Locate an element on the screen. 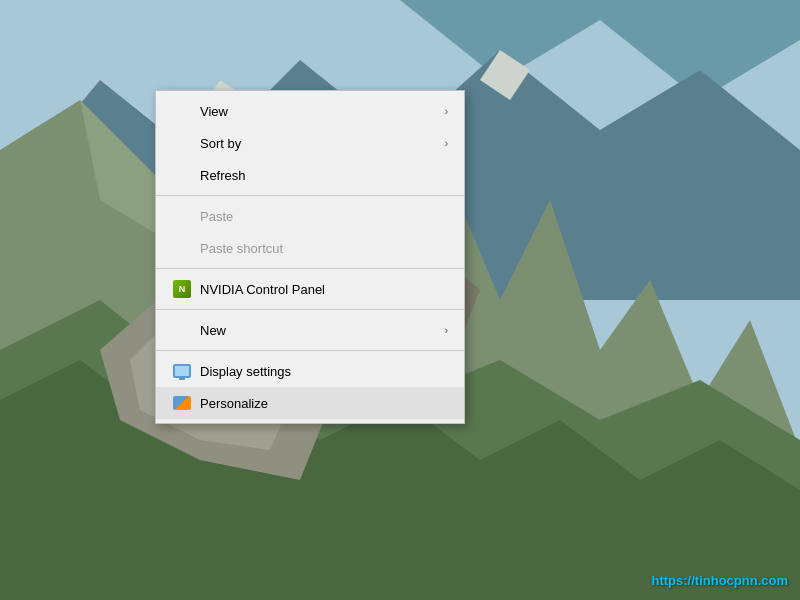  watermark: https://tinhocpnn.com is located at coordinates (720, 580).